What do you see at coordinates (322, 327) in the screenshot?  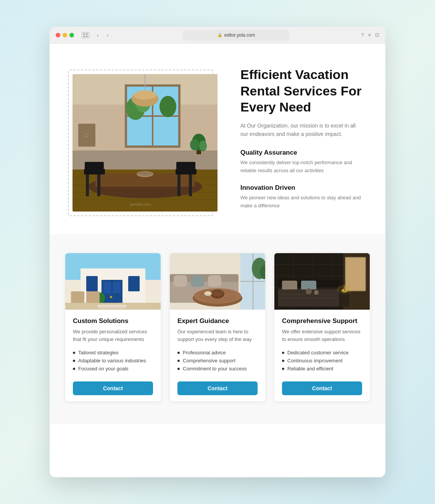 I see `card-comprehensive: Comprehensive Support We offer extensive…` at bounding box center [322, 327].